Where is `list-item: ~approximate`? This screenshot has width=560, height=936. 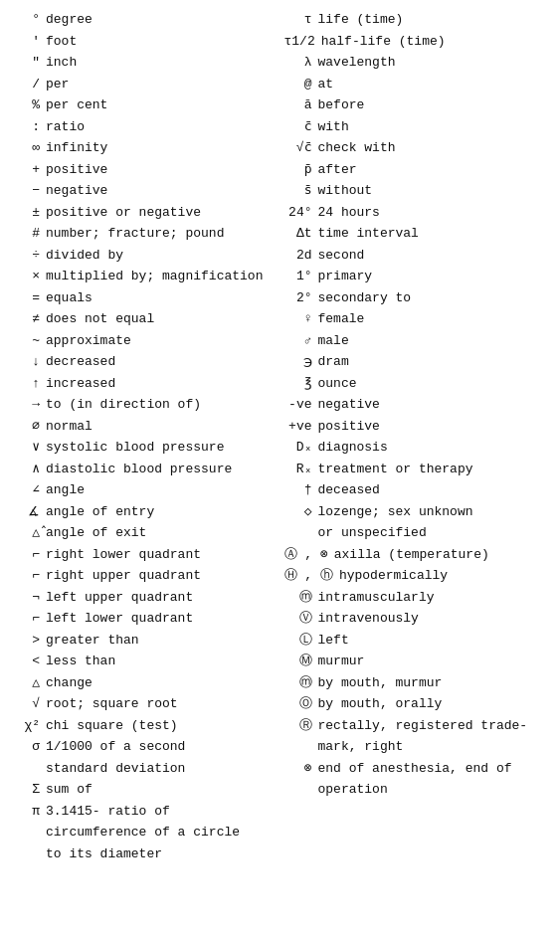 list-item: ~approximate is located at coordinates (144, 341).